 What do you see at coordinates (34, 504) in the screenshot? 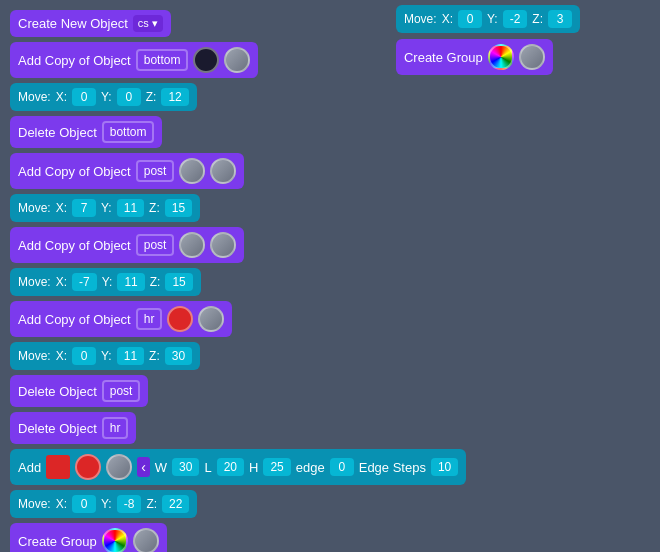
I see `move-5-label: Move:` at bounding box center [34, 504].